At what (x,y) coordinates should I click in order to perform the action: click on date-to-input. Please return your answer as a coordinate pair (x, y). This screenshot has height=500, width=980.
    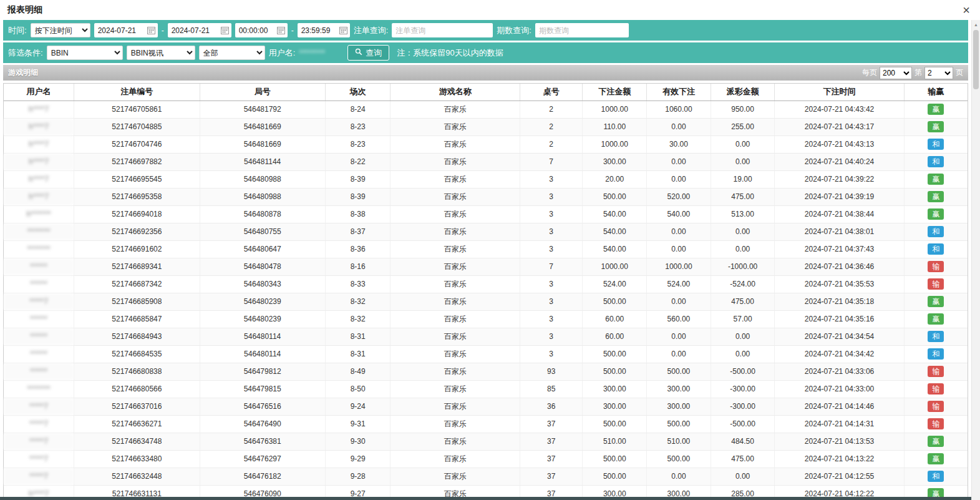
    Looking at the image, I should click on (195, 30).